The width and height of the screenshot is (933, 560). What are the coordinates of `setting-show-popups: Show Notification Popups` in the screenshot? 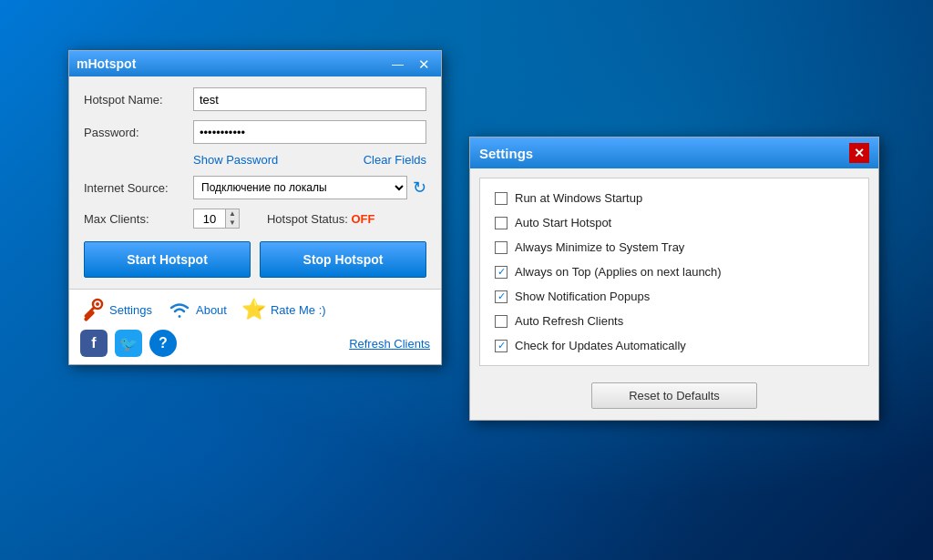 It's located at (674, 297).